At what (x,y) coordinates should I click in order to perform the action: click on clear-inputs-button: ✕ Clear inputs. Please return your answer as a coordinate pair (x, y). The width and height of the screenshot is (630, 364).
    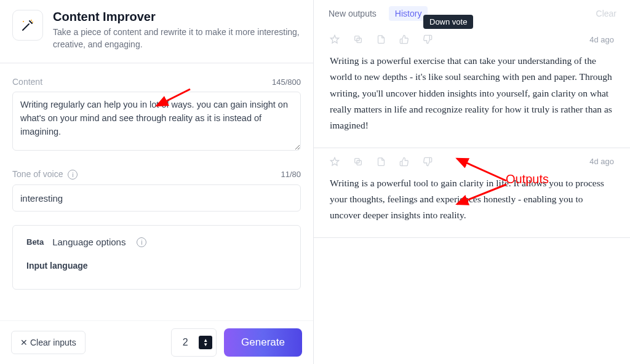
    Looking at the image, I should click on (48, 342).